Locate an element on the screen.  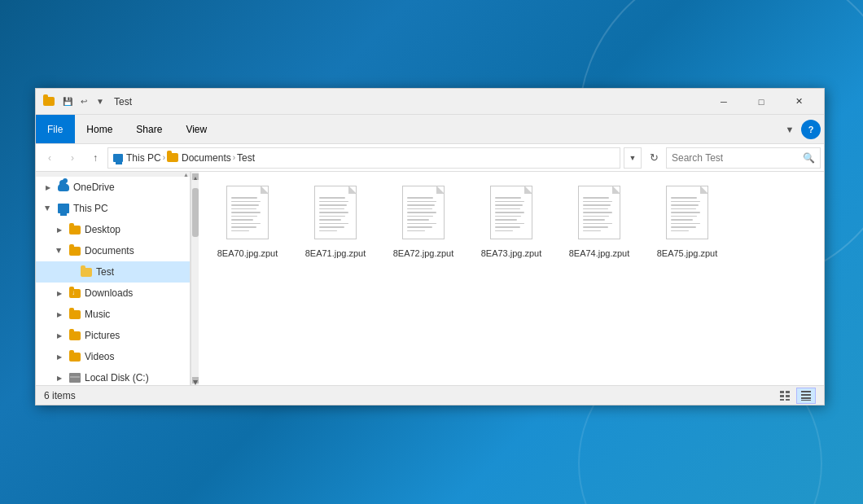
expand-arrow-local-disk: ▶ is located at coordinates (59, 378).